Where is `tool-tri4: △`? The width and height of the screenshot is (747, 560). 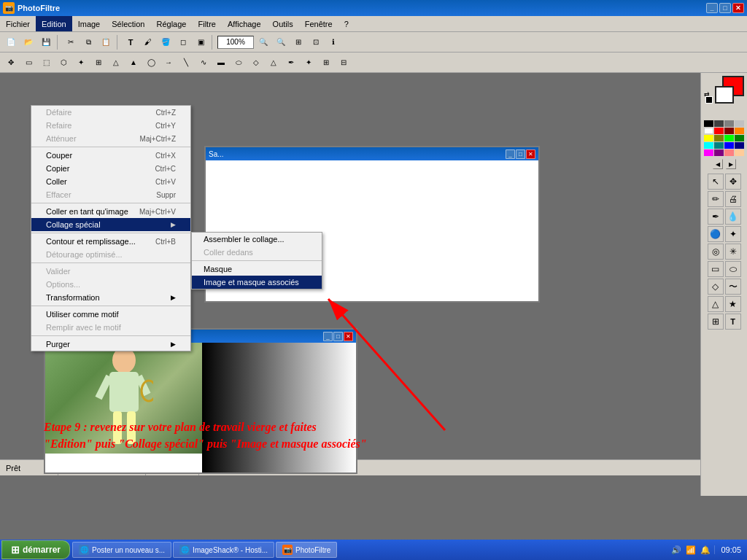 tool-tri4: △ is located at coordinates (716, 304).